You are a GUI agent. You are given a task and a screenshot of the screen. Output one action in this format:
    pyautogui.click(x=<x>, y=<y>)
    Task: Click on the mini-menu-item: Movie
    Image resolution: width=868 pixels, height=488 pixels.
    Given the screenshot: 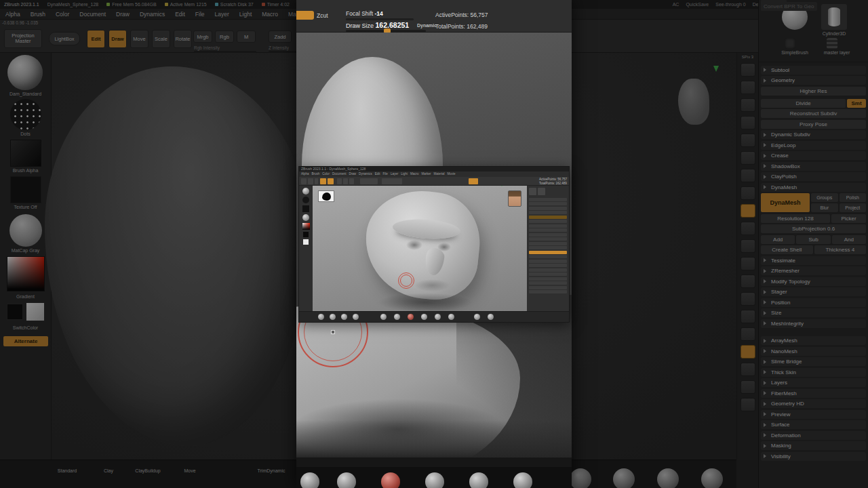 What is the action you would take?
    pyautogui.click(x=451, y=174)
    